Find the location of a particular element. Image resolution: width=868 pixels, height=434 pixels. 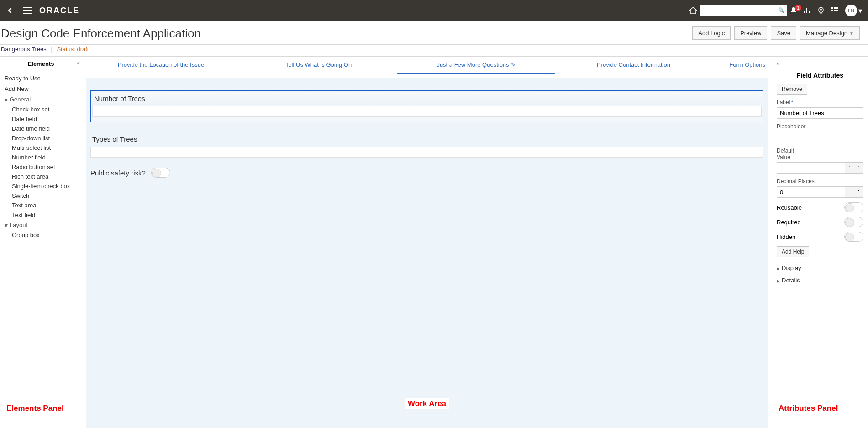

form-options-link: Form Options is located at coordinates (742, 65).